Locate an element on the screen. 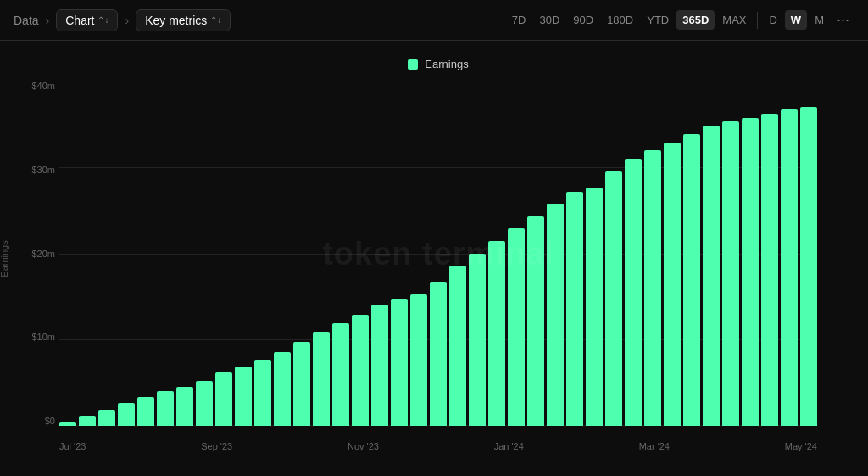  chart-dropdown-label: Chart is located at coordinates (80, 20).